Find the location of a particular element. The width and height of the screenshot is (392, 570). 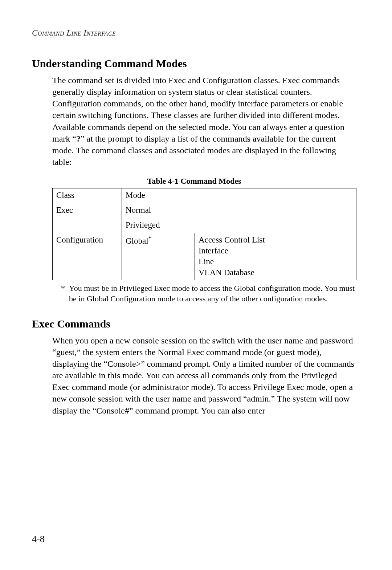

asterisk-superscript: * is located at coordinates (150, 238).